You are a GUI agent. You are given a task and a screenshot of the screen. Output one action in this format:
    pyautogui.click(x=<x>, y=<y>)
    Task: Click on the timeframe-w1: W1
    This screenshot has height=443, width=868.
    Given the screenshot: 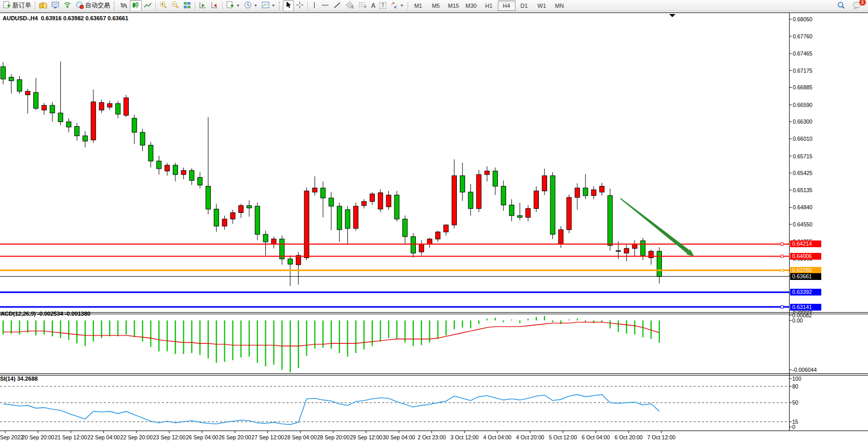 What is the action you would take?
    pyautogui.click(x=542, y=6)
    